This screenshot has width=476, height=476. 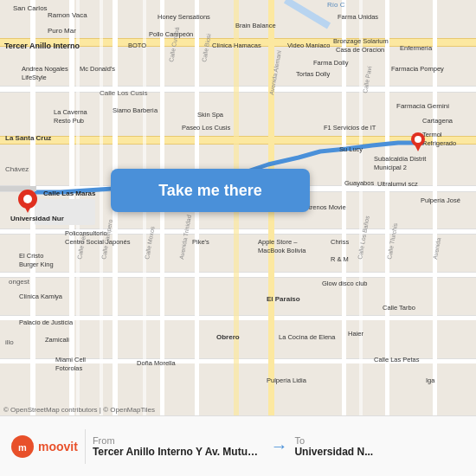 I want to click on svg-text: Pulpería Lidia, so click(x=287, y=381).